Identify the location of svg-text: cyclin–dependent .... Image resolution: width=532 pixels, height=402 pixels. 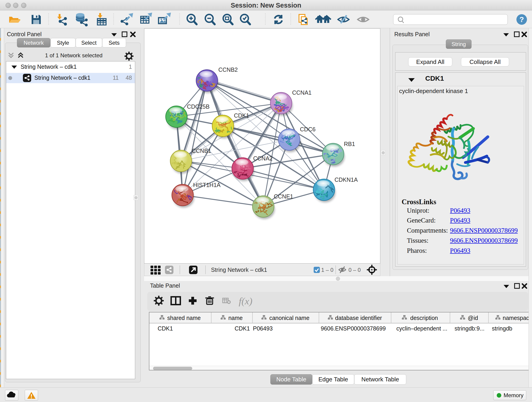
(422, 329).